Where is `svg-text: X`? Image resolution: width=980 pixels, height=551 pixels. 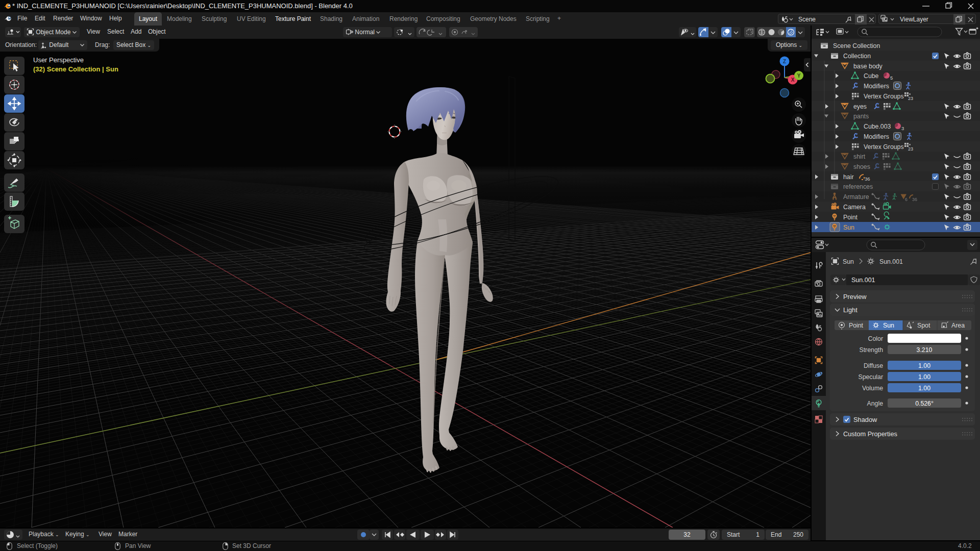 svg-text: X is located at coordinates (793, 80).